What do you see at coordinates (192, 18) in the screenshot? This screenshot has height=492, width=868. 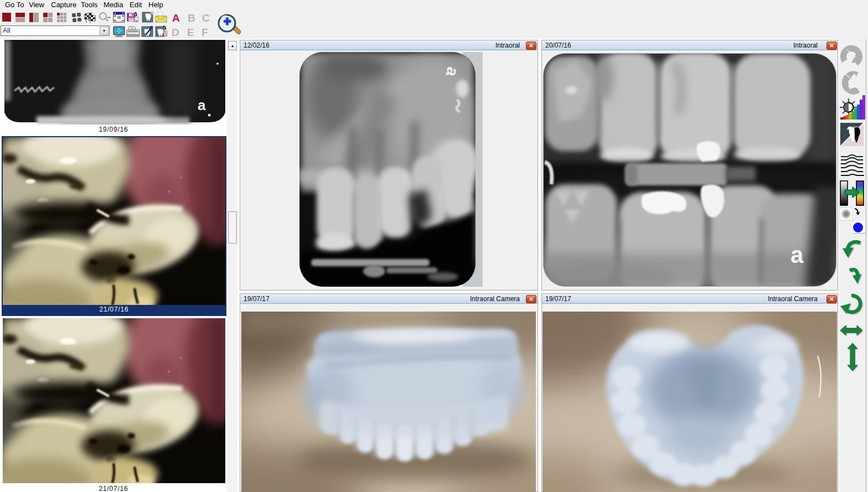 I see `svg-text: B` at bounding box center [192, 18].